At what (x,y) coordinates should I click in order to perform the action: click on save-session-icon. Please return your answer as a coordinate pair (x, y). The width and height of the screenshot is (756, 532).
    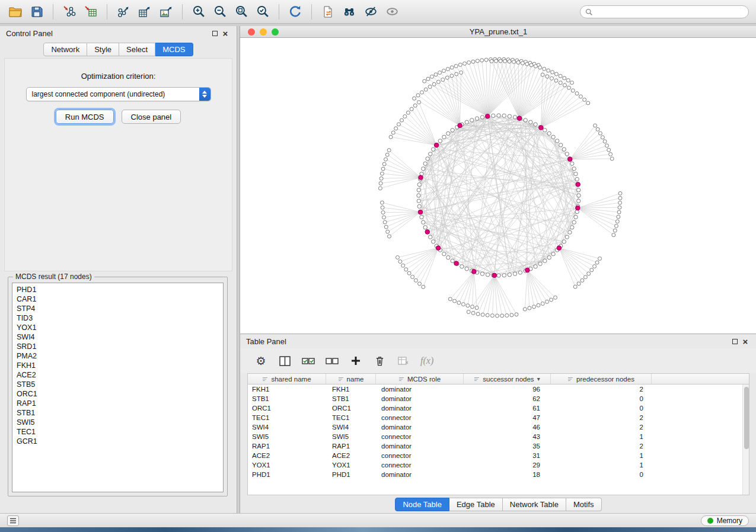
    Looking at the image, I should click on (37, 12).